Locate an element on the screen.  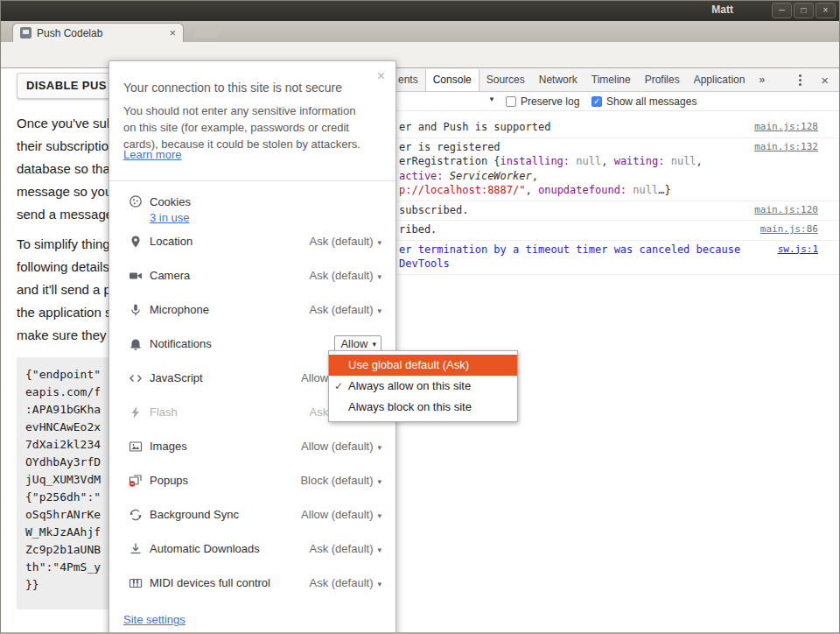
devtools-tab-timeline: Timeline is located at coordinates (611, 81).